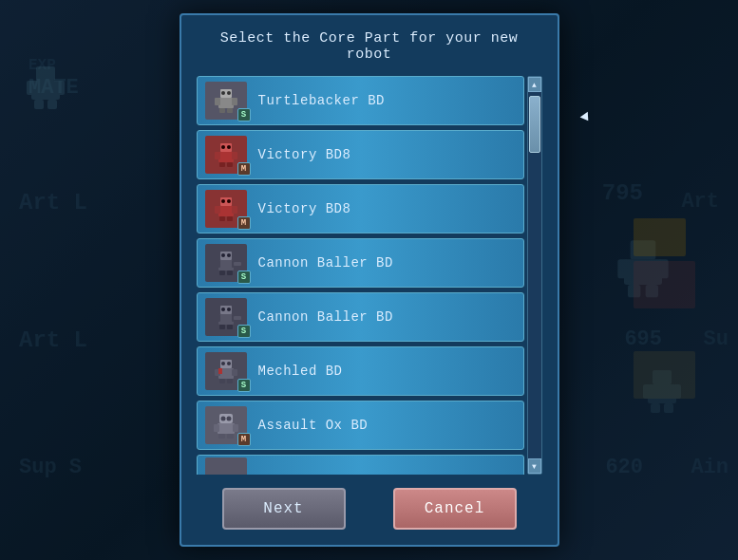 The height and width of the screenshot is (560, 738). I want to click on list-item: M Assault Ox BD, so click(361, 425).